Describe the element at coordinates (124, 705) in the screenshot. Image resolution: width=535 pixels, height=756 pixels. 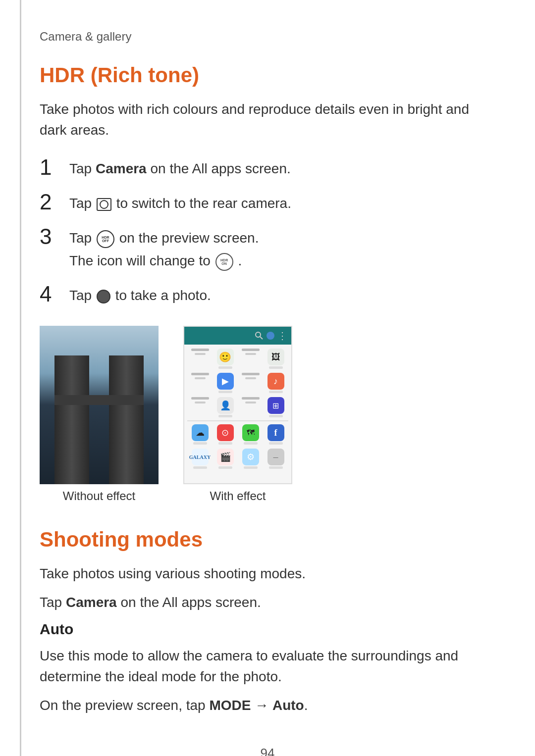
I see `auto-instruction-before: On the preview screen, tap` at that location.